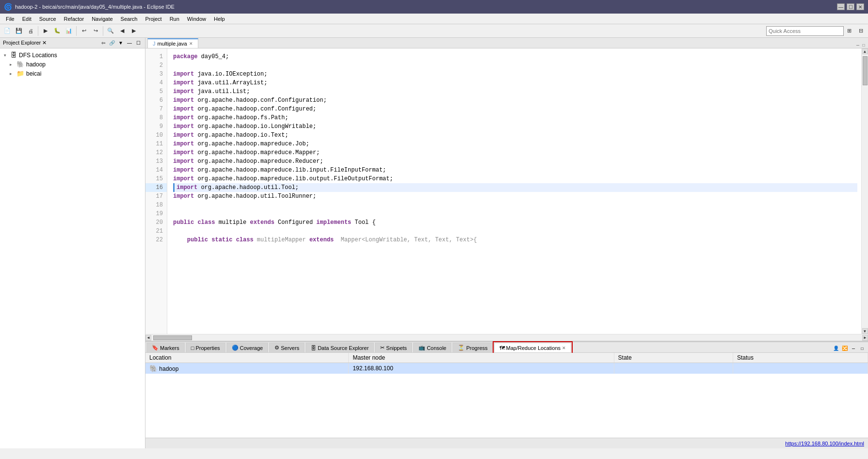  What do you see at coordinates (122, 31) in the screenshot?
I see `back-button: ◀` at bounding box center [122, 31].